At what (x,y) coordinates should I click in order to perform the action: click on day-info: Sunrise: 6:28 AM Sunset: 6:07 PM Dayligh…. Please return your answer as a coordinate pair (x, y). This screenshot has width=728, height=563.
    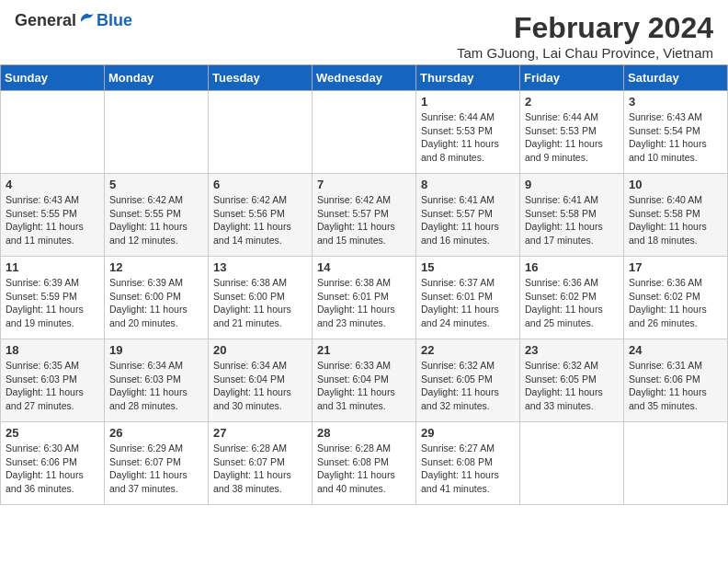
    Looking at the image, I should click on (260, 469).